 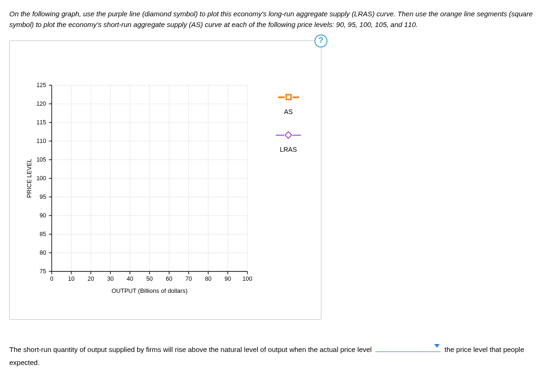 I want to click on chevron-down-icon, so click(x=437, y=346).